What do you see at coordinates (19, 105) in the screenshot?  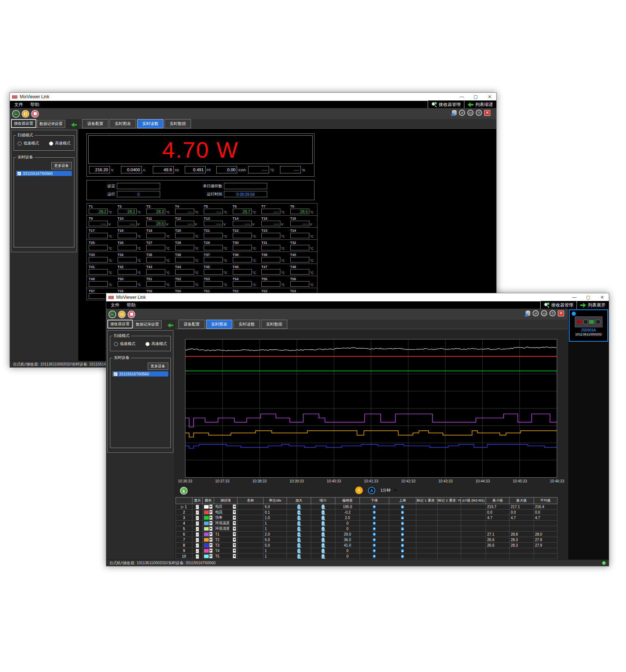 I see `menu-file: 文件` at bounding box center [19, 105].